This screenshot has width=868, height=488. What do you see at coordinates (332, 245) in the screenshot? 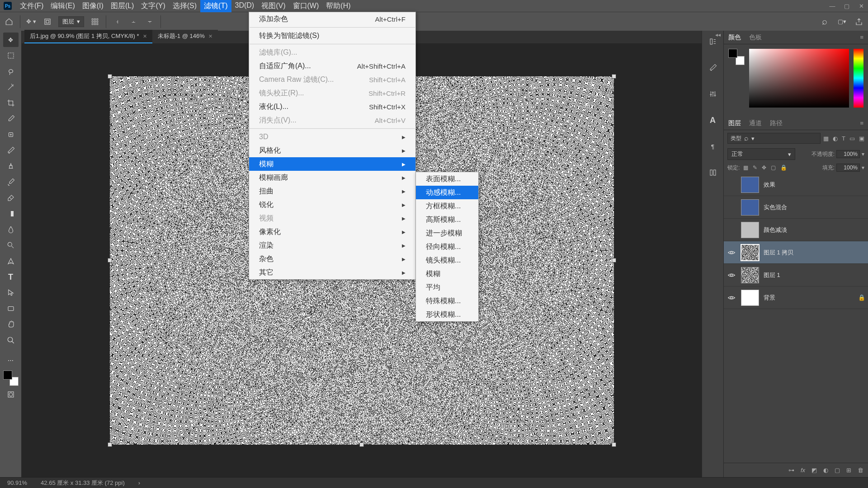
I see `menu-item-渲染: 渲染▶` at bounding box center [332, 245].